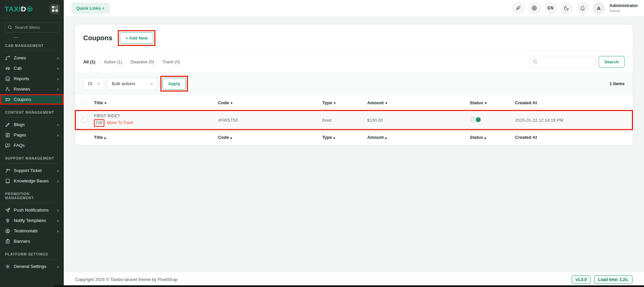  I want to click on sidebar-item-label: Reviews, so click(22, 89).